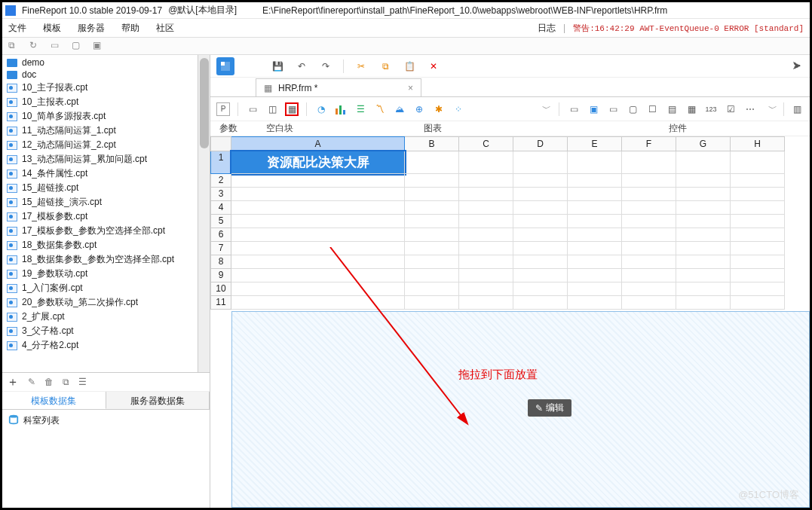 The height and width of the screenshot is (510, 812). Describe the element at coordinates (221, 144) in the screenshot. I see `select-all-cell` at that location.